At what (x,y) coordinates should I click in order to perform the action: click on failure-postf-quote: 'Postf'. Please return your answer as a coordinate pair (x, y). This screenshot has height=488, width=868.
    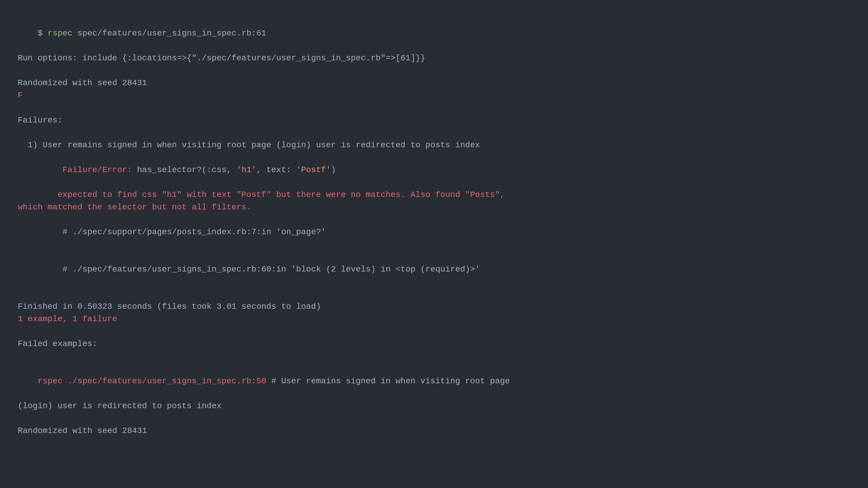
    Looking at the image, I should click on (313, 170).